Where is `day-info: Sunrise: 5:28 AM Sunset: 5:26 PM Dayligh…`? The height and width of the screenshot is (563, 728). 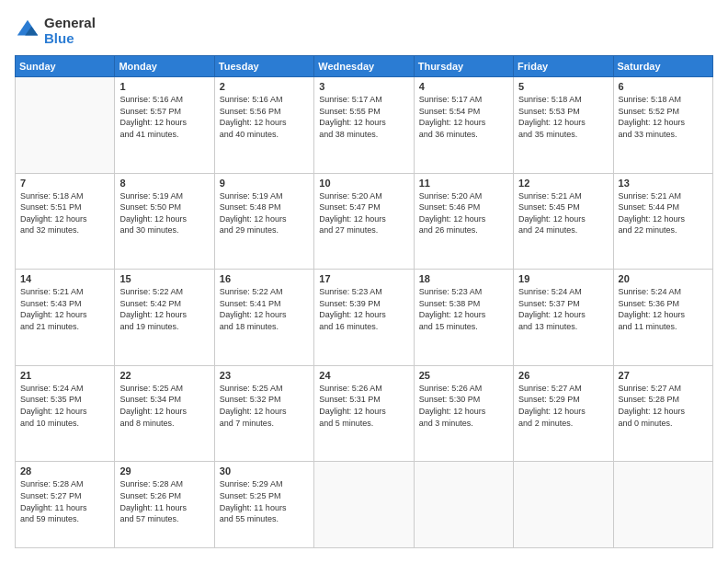 day-info: Sunrise: 5:28 AM Sunset: 5:26 PM Dayligh… is located at coordinates (164, 501).